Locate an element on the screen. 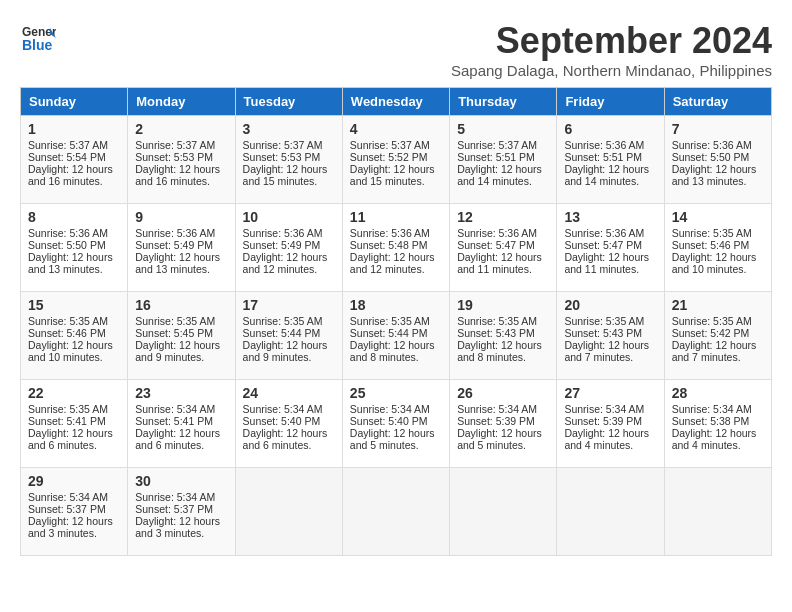 The width and height of the screenshot is (792, 612). day-info: Sunset: 5:53 PM is located at coordinates (181, 157).